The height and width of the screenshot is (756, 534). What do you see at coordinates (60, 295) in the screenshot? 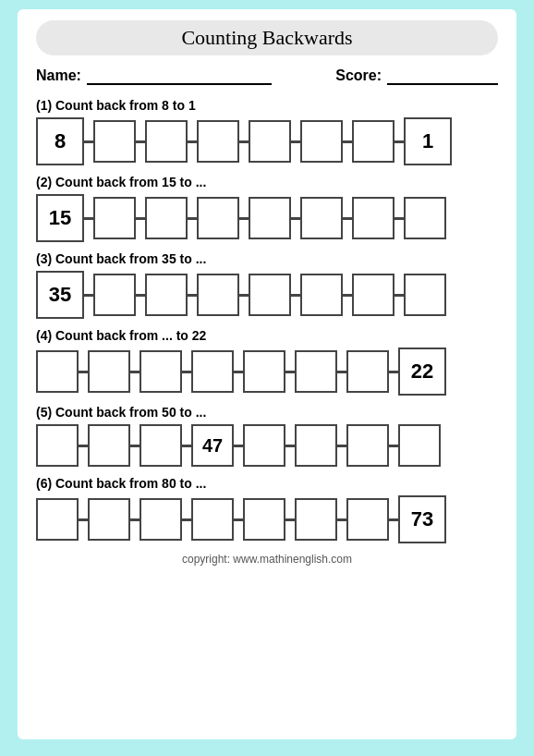
I see `chain-box-3-0: 35` at bounding box center [60, 295].